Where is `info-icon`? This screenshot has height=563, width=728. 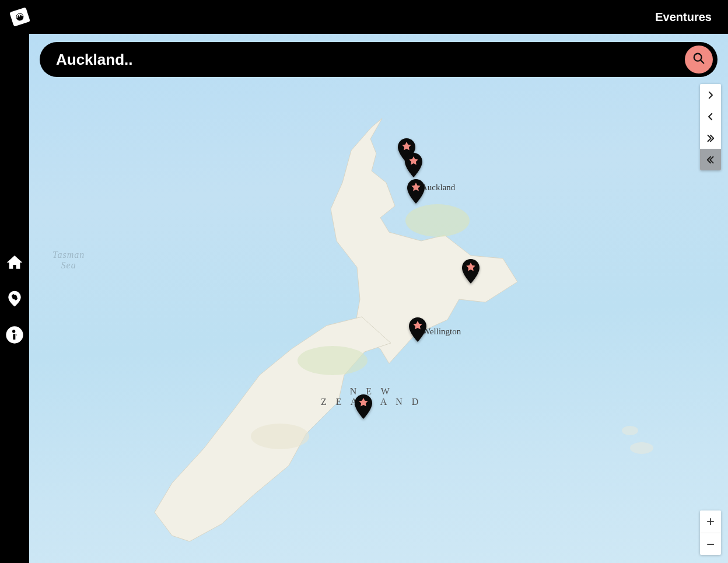 info-icon is located at coordinates (15, 335).